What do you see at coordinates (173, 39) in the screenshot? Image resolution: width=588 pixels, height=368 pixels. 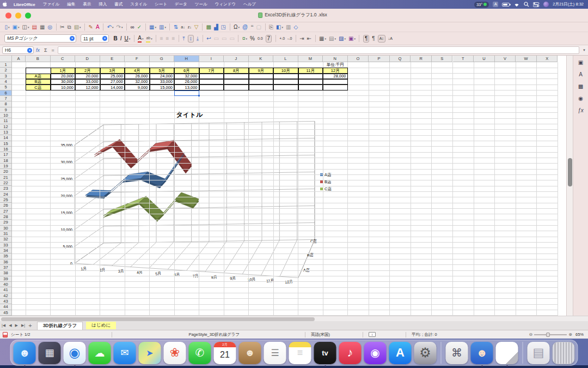 I see `align-right-button: ≡` at bounding box center [173, 39].